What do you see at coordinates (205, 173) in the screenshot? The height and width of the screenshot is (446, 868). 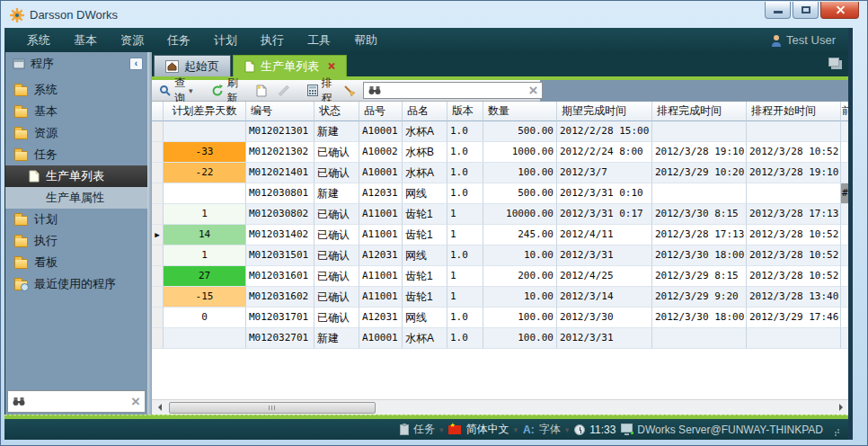 I see `cell-diff-days: -22` at bounding box center [205, 173].